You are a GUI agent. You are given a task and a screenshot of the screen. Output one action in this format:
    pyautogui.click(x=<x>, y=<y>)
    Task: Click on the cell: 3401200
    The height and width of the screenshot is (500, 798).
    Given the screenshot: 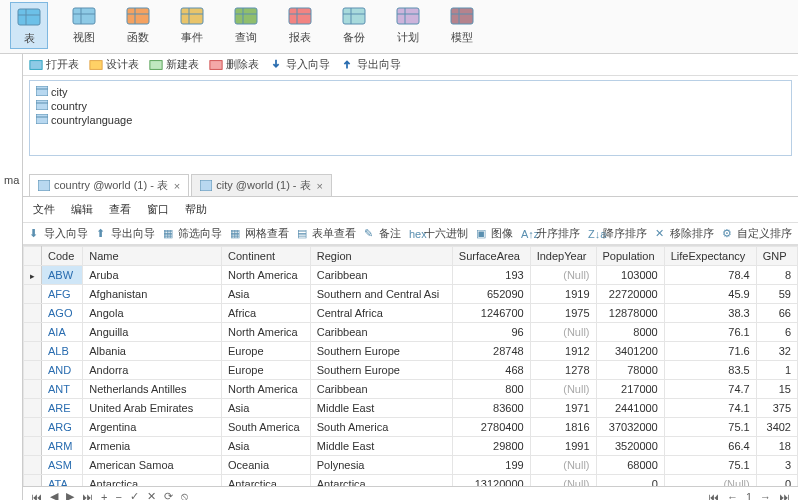 What is the action you would take?
    pyautogui.click(x=630, y=352)
    